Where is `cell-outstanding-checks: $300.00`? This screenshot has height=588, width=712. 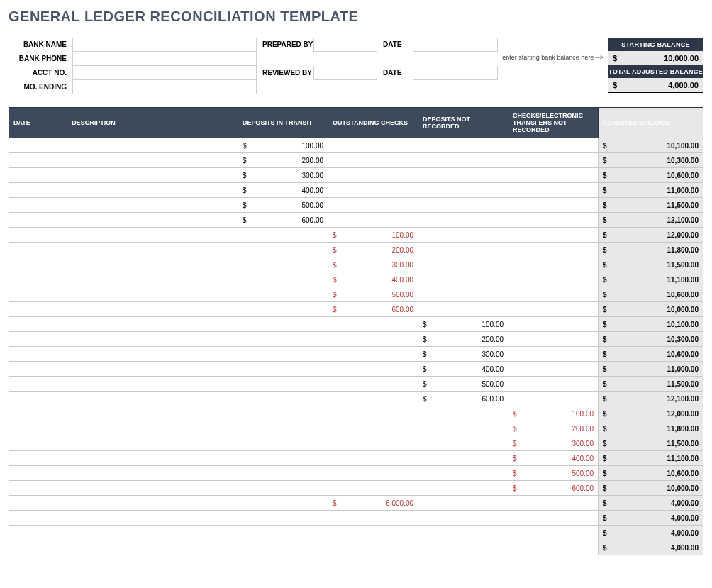
cell-outstanding-checks: $300.00 is located at coordinates (373, 265).